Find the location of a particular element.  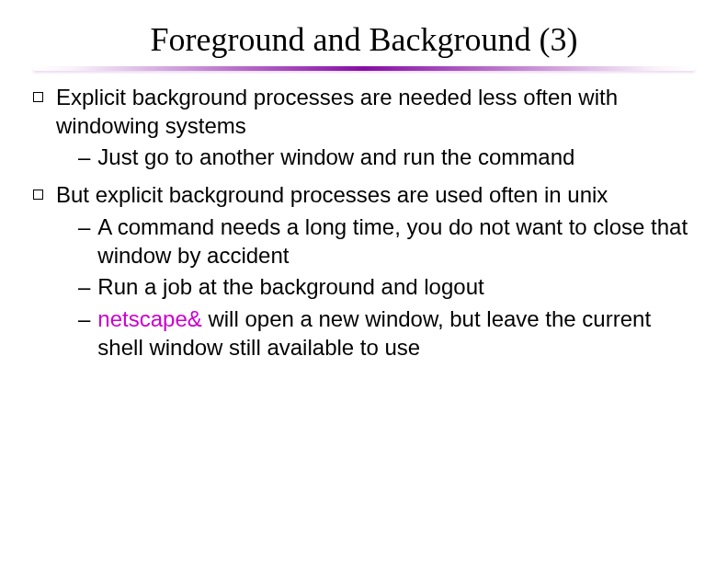

sub-item: – Just go to another window and run the … is located at coordinates (375, 158).